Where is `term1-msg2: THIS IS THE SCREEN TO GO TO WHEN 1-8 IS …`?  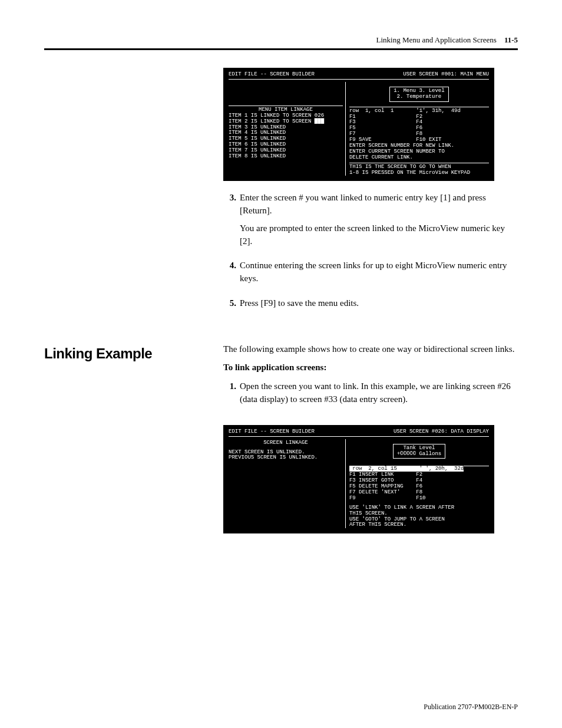
term1-msg2: THIS IS THE SCREEN TO GO TO WHEN 1-8 IS … is located at coordinates (419, 170).